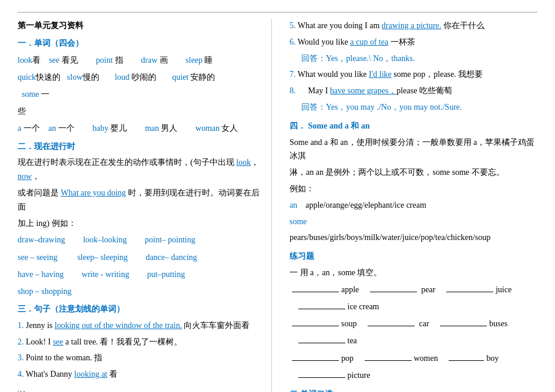 The height and width of the screenshot is (392, 555). I want to click on word-man: man 男人, so click(158, 128).